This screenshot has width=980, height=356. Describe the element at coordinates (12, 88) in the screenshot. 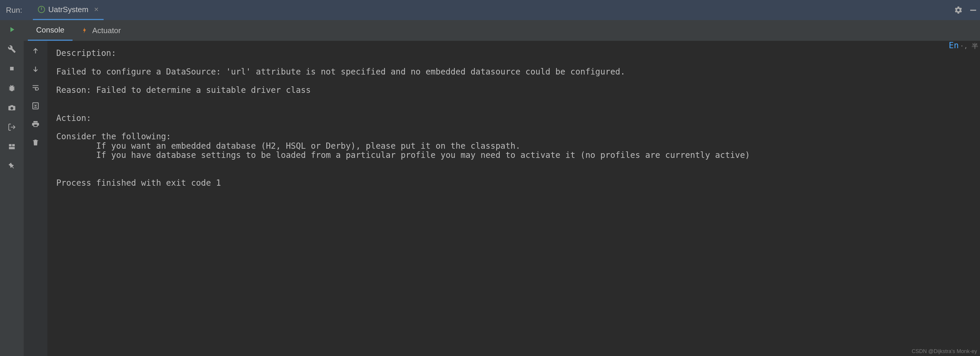

I see `bug-icon` at that location.